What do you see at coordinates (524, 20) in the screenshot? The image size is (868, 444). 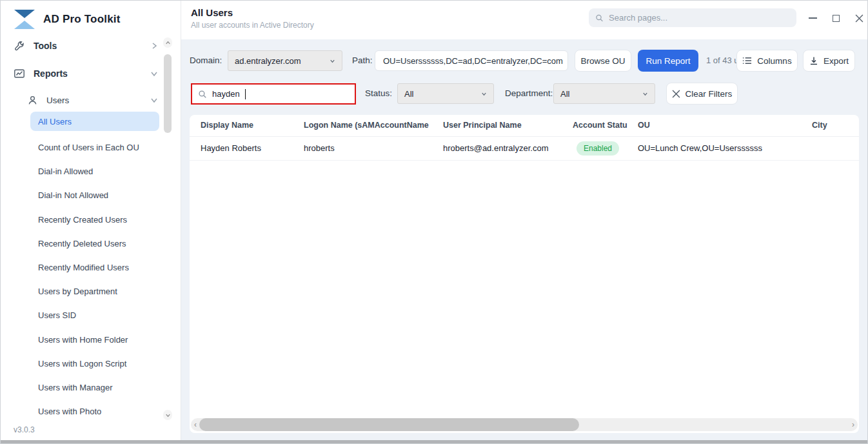 I see `page-header: All Users All user accounts in Active Di…` at bounding box center [524, 20].